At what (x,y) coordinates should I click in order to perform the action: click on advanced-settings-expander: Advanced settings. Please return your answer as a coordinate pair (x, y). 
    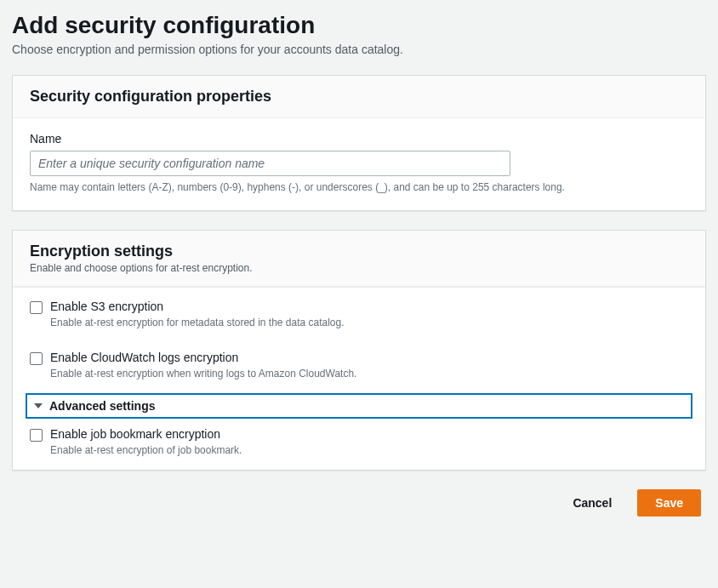
    Looking at the image, I should click on (359, 406).